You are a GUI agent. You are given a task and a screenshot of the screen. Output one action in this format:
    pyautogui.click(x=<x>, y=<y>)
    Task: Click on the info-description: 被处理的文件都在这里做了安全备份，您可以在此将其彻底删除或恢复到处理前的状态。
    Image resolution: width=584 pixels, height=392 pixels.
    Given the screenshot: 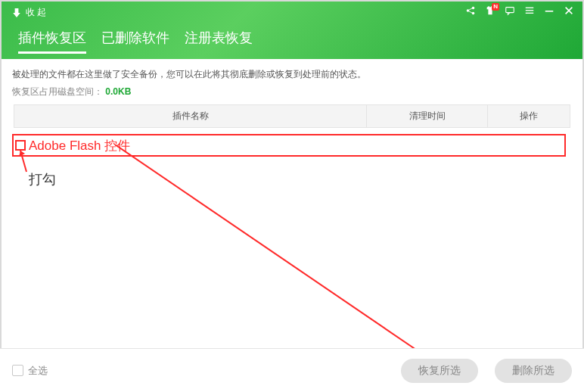 What is the action you would take?
    pyautogui.click(x=292, y=74)
    